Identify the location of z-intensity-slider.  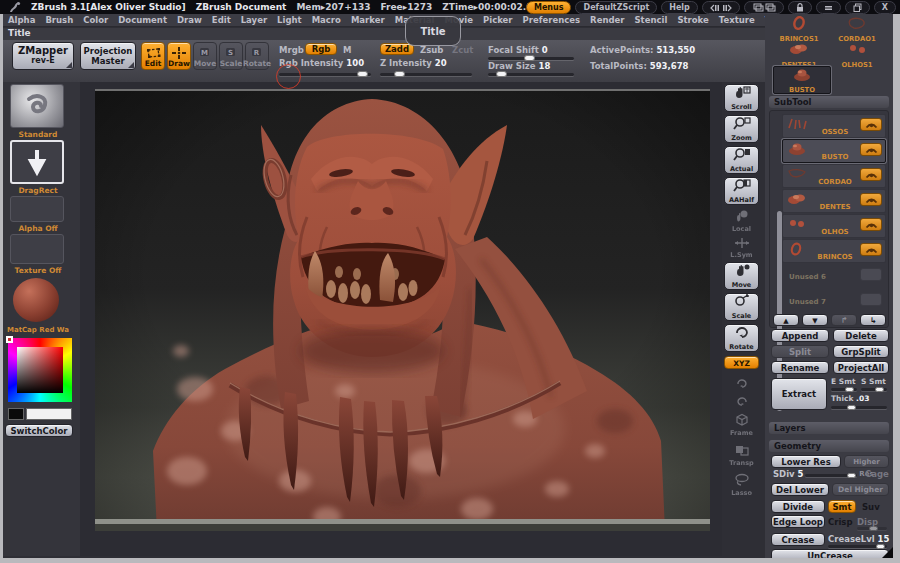
(426, 74).